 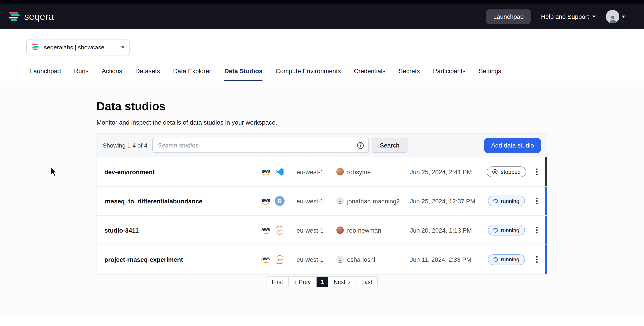 I want to click on table-row: project-rnaseq-experiment aws jupyter eu…, so click(x=322, y=260).